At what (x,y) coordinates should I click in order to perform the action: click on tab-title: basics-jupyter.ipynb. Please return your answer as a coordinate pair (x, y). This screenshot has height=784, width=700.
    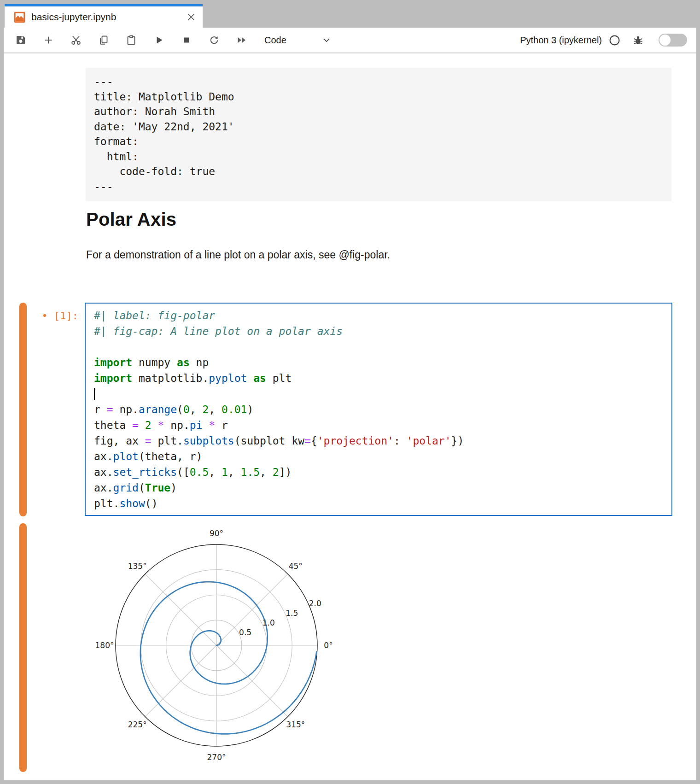
    Looking at the image, I should click on (109, 17).